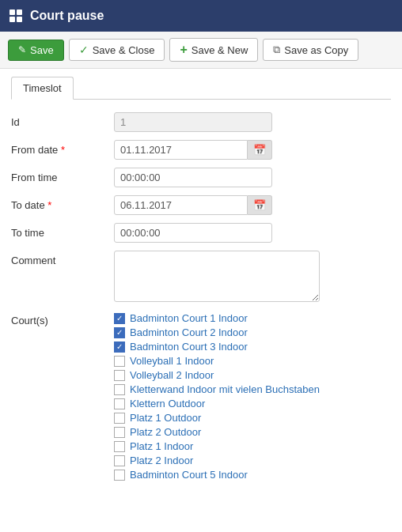 The height and width of the screenshot is (532, 402). I want to click on tabs: Timeslot, so click(201, 89).